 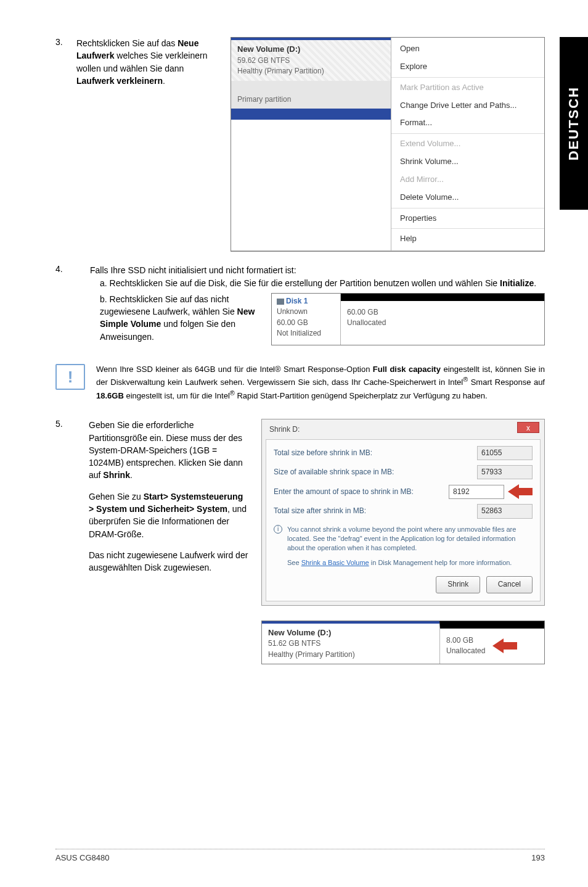 What do you see at coordinates (388, 144) in the screenshot?
I see `screenshot-context-menu: New Volume (D:) 59.62 GB NTFS Healthy (P…` at bounding box center [388, 144].